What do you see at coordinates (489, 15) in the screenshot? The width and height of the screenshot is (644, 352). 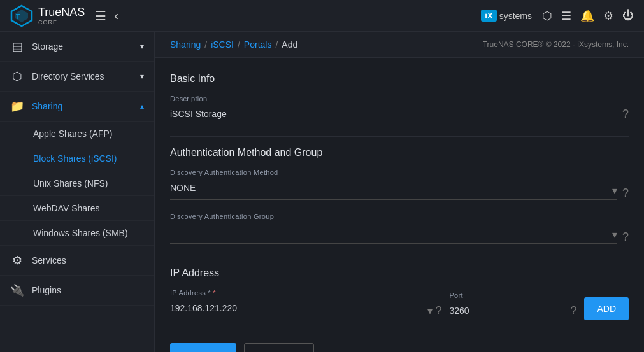 I see `ix-badge: iX` at bounding box center [489, 15].